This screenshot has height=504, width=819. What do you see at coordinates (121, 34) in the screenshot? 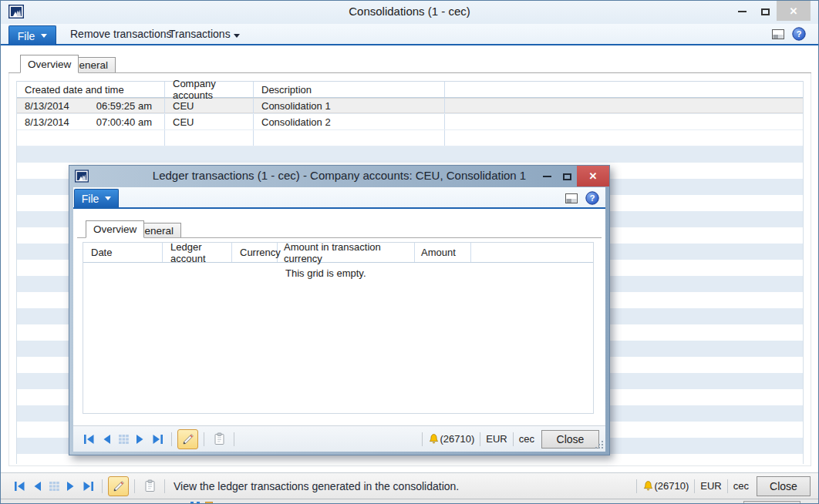
I see `menu-item-remove-transactions: Remove transactions` at bounding box center [121, 34].